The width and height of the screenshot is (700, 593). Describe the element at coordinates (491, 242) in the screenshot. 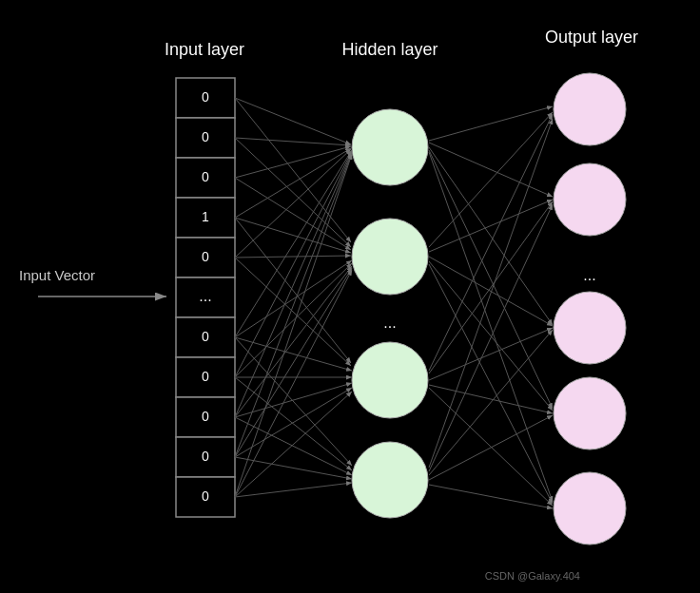

I see `conn-h3-o1` at that location.